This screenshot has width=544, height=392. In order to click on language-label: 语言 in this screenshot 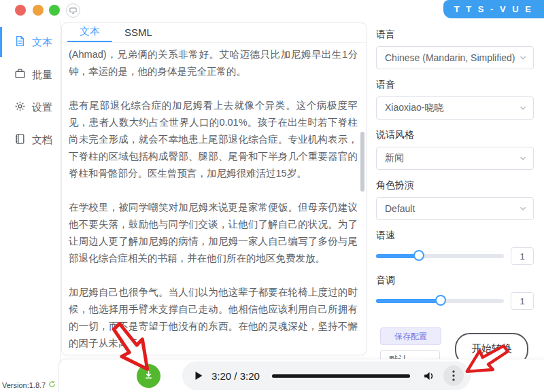, I will do `click(455, 35)`.